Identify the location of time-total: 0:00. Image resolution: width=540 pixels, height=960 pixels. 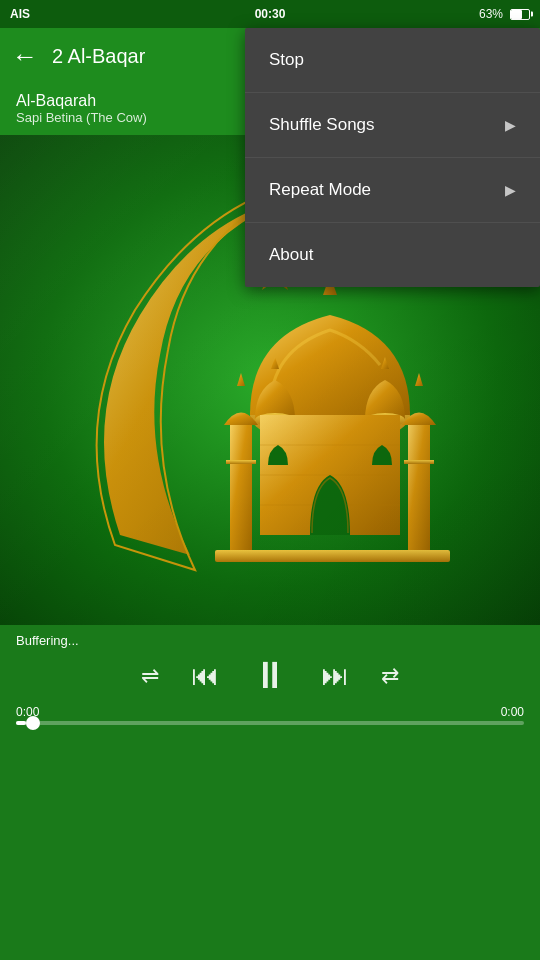
(512, 712).